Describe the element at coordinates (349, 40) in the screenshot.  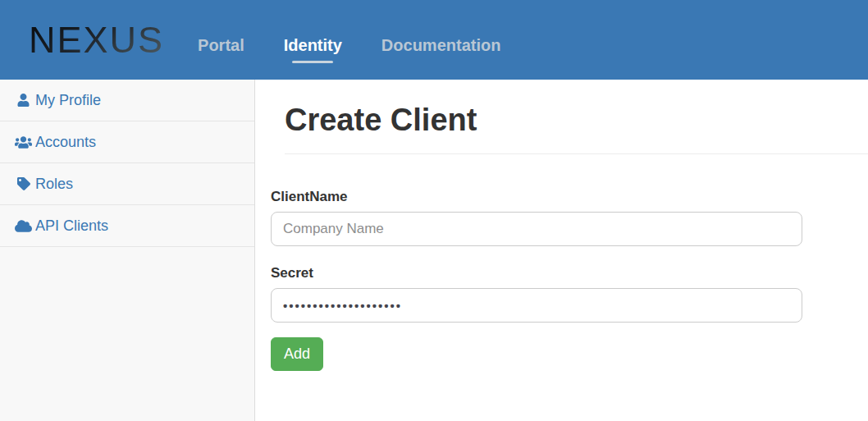
I see `main-nav: Portal Identity Documentation` at that location.